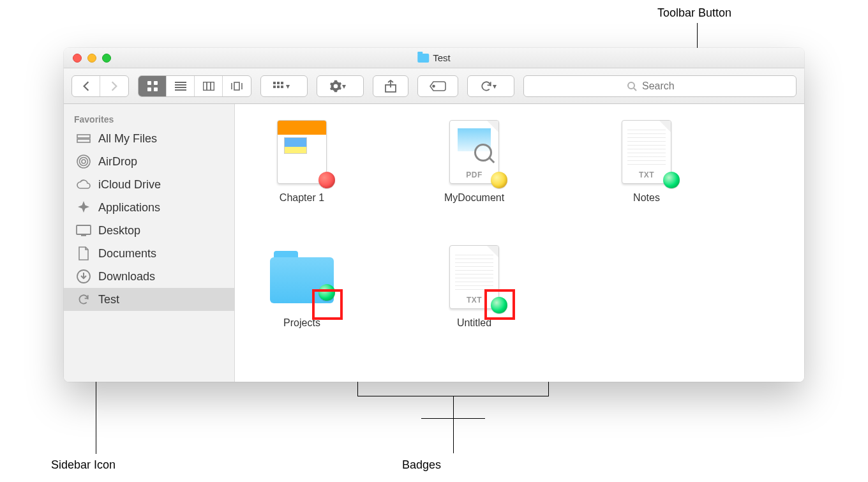 This screenshot has width=868, height=482. I want to click on nav-buttons, so click(100, 86).